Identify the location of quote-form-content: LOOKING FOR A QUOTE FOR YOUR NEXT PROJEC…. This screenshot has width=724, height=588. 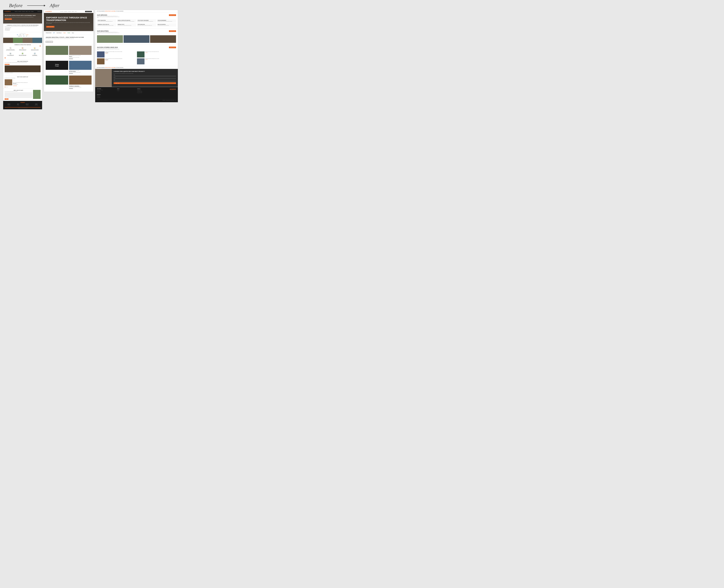
(145, 78).